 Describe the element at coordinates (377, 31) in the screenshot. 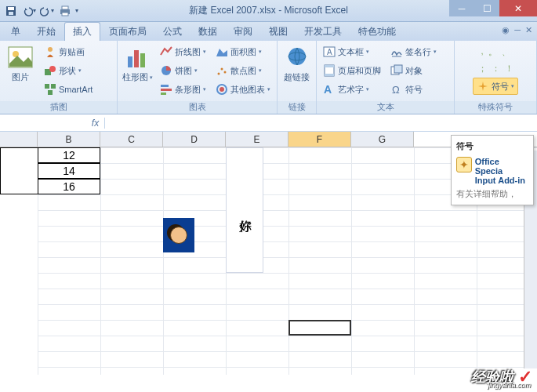

I see `tab-special: 特色功能` at that location.